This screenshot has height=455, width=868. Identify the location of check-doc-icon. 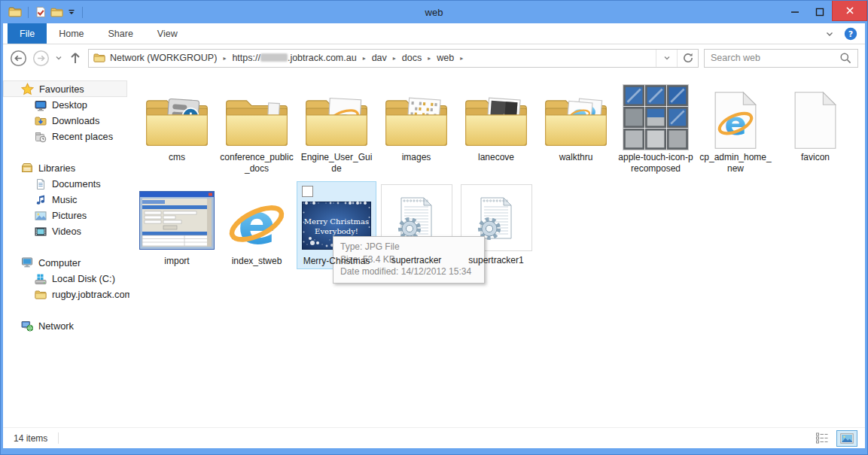
(41, 12).